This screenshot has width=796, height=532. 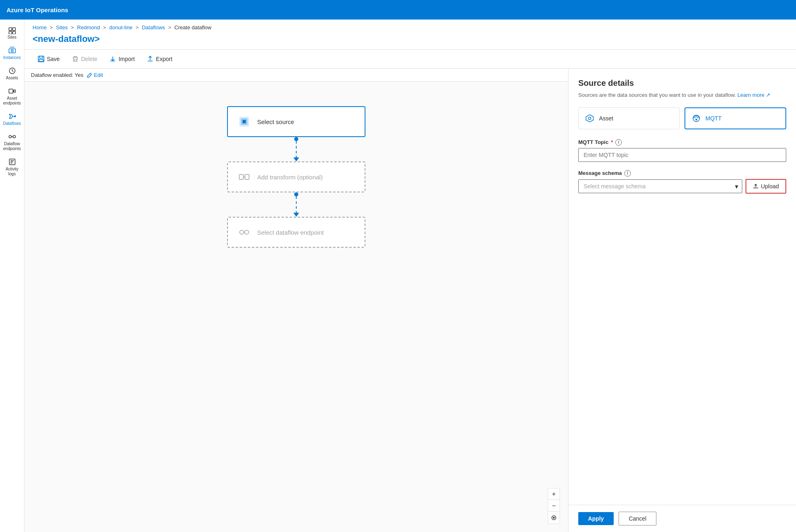 What do you see at coordinates (40, 28) in the screenshot?
I see `breadcrumb-home: Home` at bounding box center [40, 28].